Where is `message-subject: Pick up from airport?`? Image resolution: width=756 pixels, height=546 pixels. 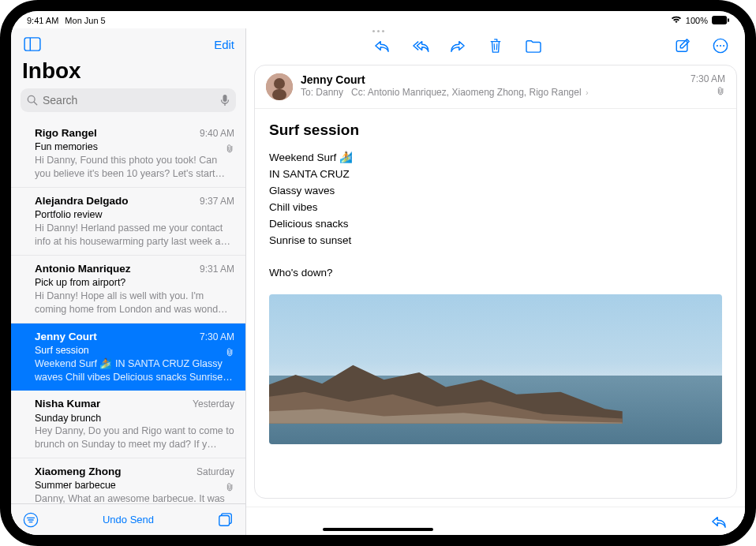
message-subject: Pick up from airport? is located at coordinates (134, 282).